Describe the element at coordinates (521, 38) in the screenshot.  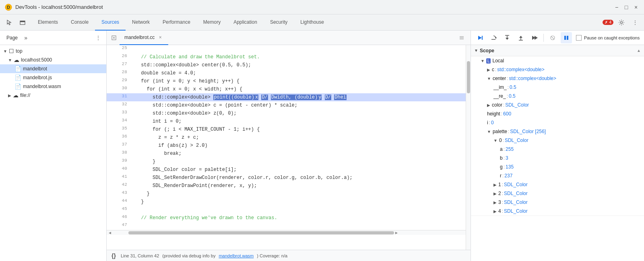
I see `step-out-button` at that location.